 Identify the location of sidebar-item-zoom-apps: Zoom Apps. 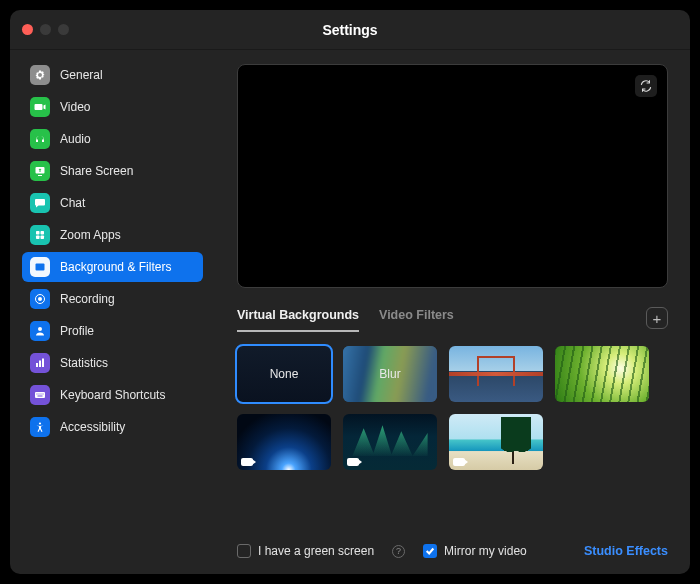
(112, 235).